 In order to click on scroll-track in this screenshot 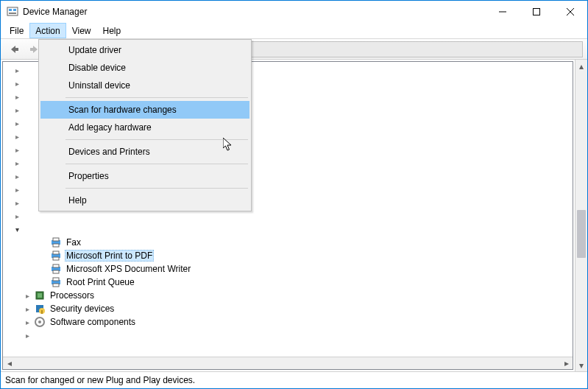, I will do `click(581, 215)`.